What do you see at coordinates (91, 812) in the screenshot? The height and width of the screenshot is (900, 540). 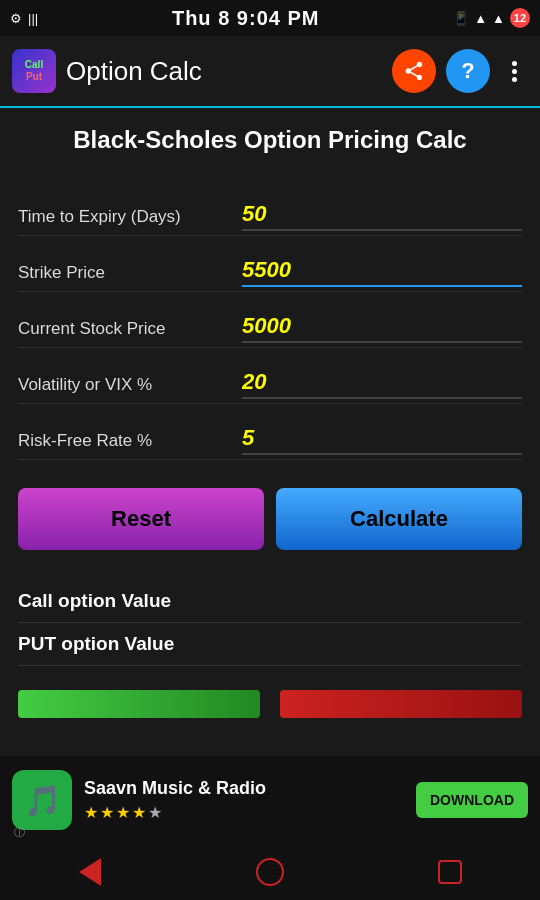 I see `star1: ★` at bounding box center [91, 812].